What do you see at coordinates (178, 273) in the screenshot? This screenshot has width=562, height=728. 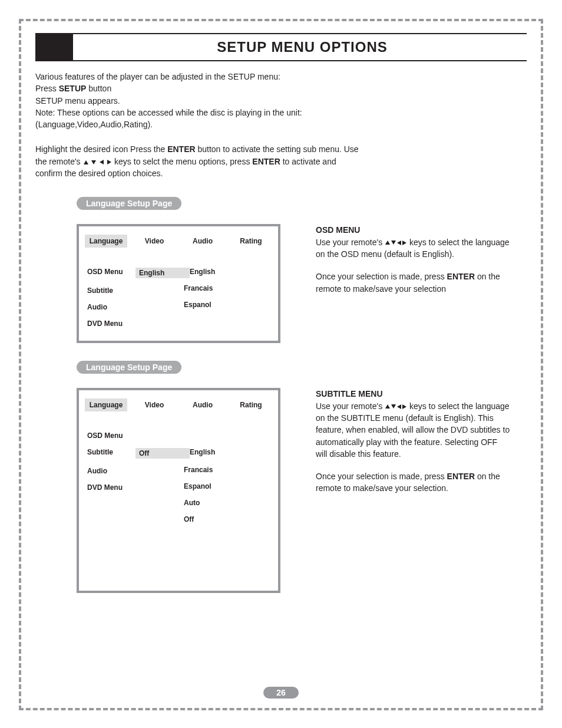 I see `menu-row: OSD MenuEnglishEnglish` at bounding box center [178, 273].